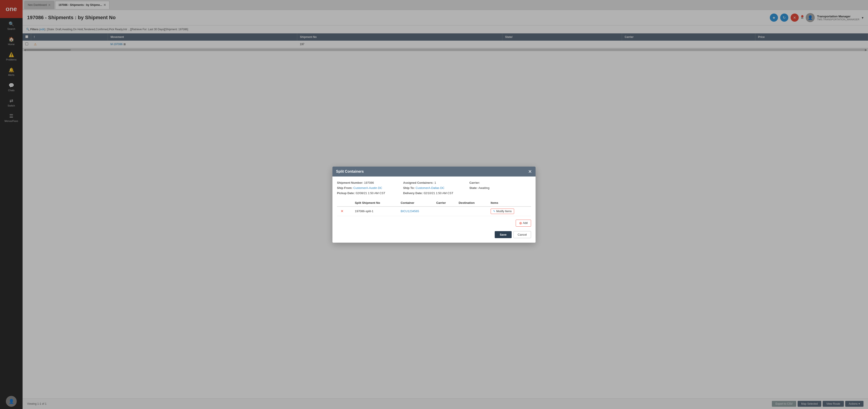 The image size is (868, 409). I want to click on modal-col-items: Items, so click(509, 203).